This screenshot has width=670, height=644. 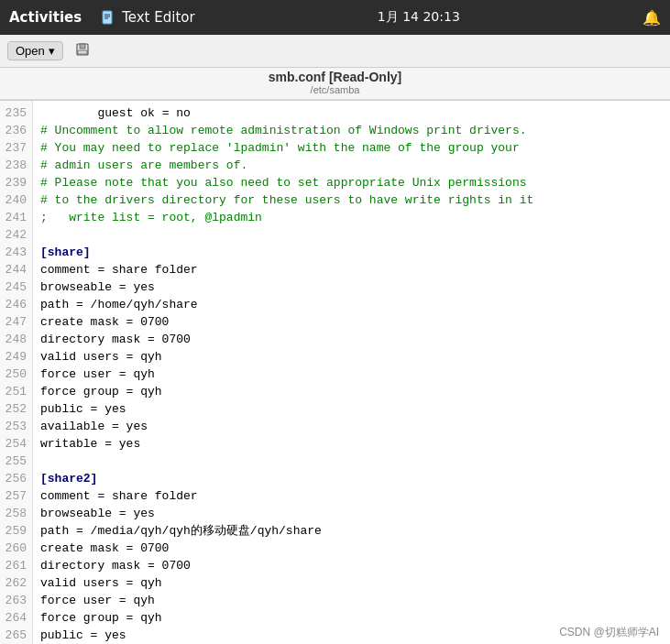 I want to click on line-number: 258, so click(x=15, y=513).